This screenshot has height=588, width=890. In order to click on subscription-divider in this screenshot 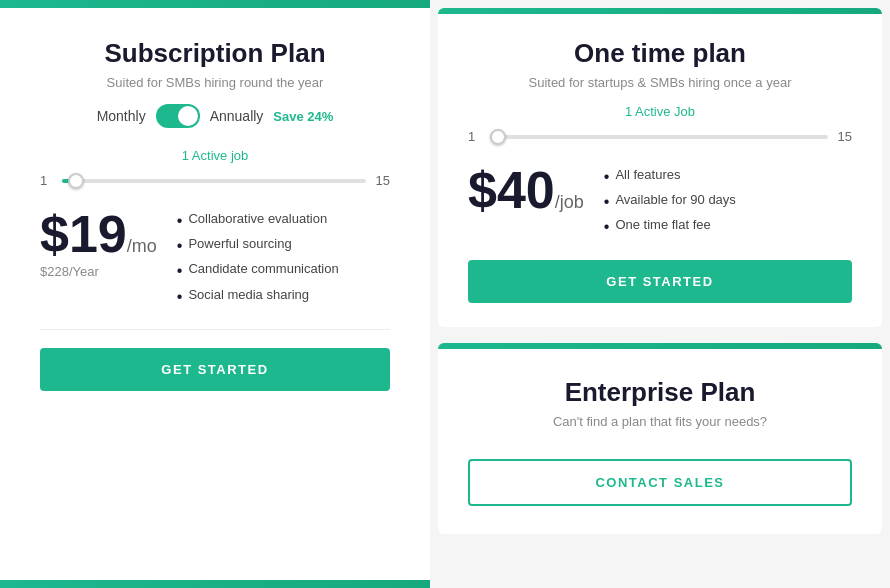, I will do `click(215, 330)`.